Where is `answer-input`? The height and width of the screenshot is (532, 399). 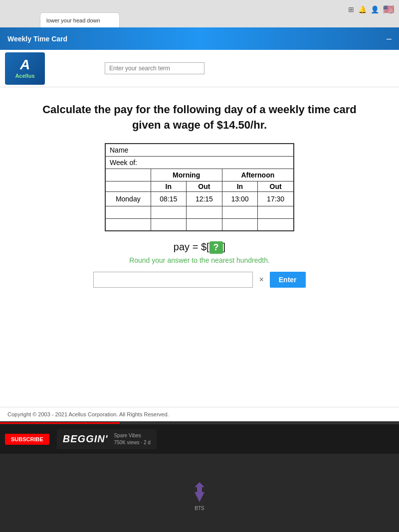
answer-input is located at coordinates (173, 280).